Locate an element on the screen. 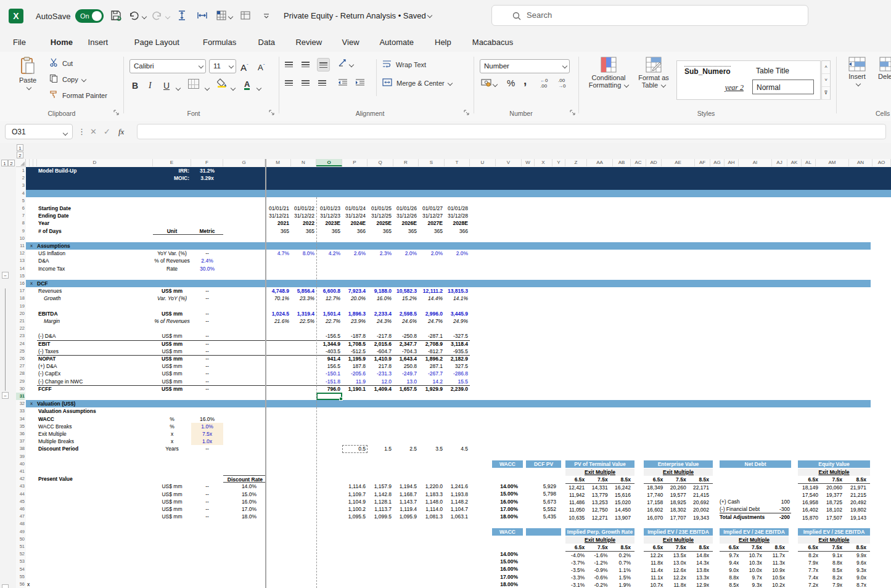 This screenshot has height=588, width=891. cell-Q27: 217.8 is located at coordinates (380, 366).